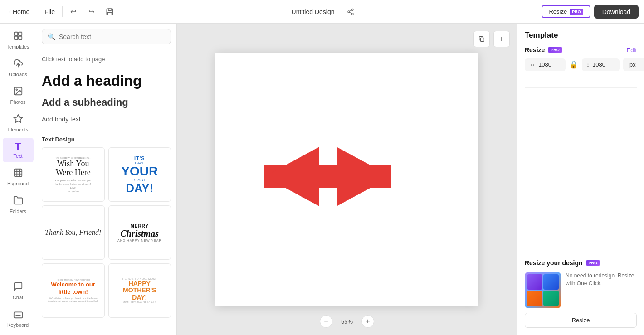  Describe the element at coordinates (18, 211) in the screenshot. I see `sidebar-item-folders-label: Folders` at that location.